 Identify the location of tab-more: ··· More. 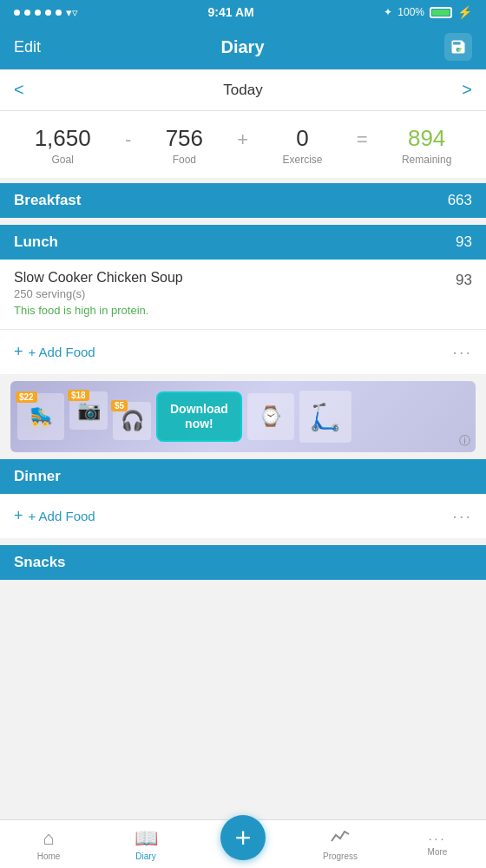
(437, 844).